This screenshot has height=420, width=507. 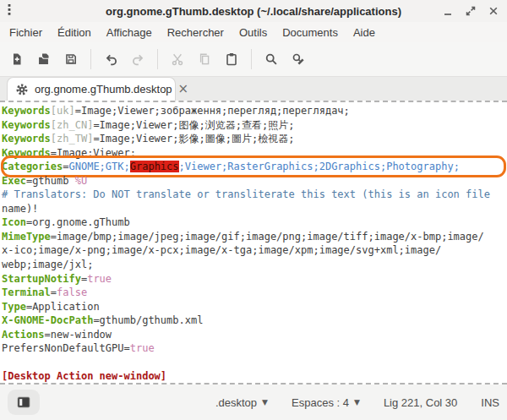 What do you see at coordinates (20, 209) in the screenshot?
I see `code-segment-plain: name)!` at bounding box center [20, 209].